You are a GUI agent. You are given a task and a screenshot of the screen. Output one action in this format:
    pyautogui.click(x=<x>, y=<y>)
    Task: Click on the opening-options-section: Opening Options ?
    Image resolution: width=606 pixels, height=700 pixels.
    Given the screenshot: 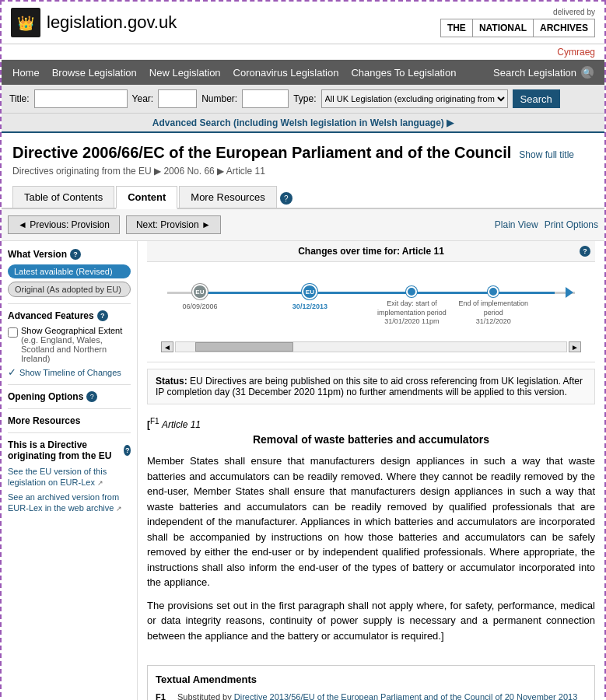 What is the action you would take?
    pyautogui.click(x=69, y=397)
    